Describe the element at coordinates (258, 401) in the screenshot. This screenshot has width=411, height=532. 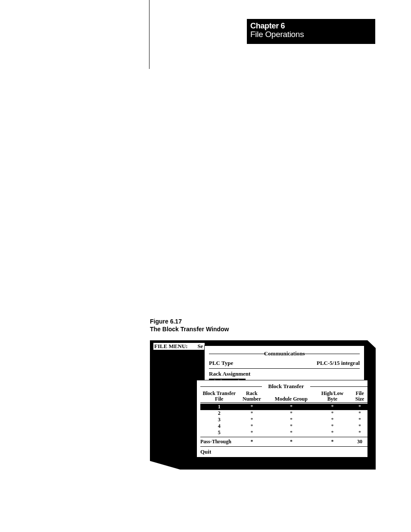
I see `app-window: FILE MENU: Se Communications PLC Type PL…` at that location.